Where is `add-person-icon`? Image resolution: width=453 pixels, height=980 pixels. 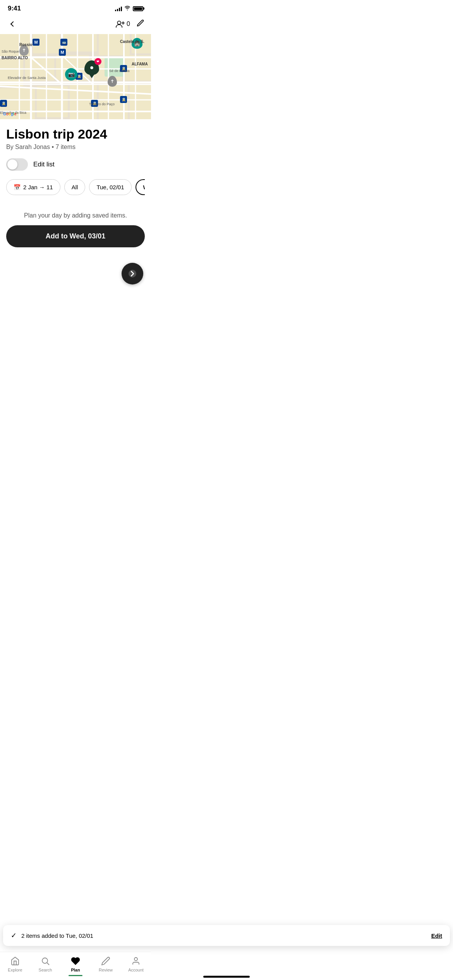
add-person-icon is located at coordinates (120, 24).